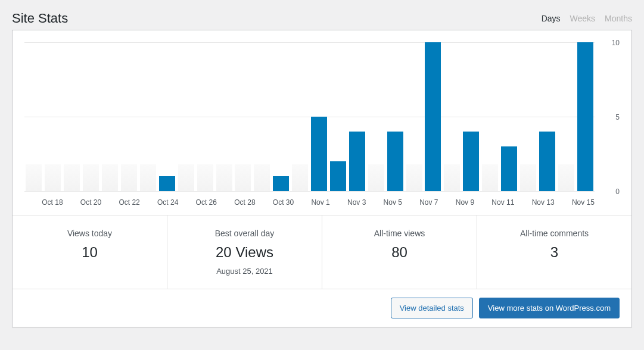 The width and height of the screenshot is (644, 350). Describe the element at coordinates (583, 18) in the screenshot. I see `tab-weeks: Weeks` at that location.